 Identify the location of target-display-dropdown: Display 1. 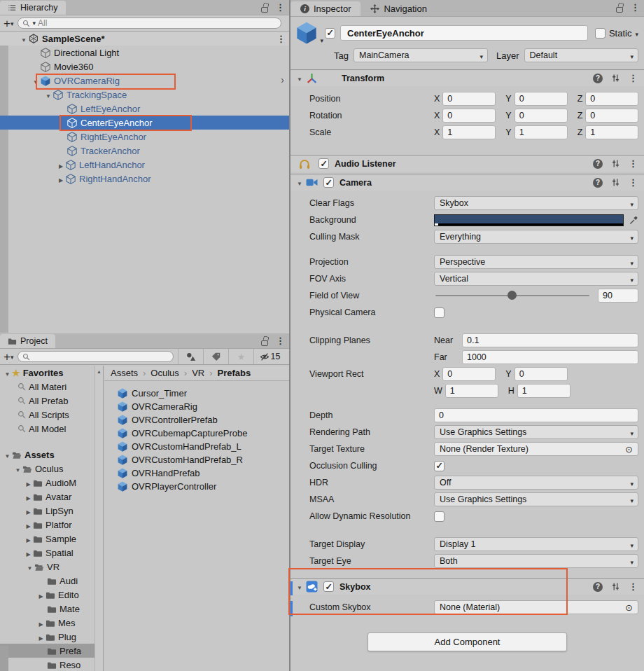
(536, 544).